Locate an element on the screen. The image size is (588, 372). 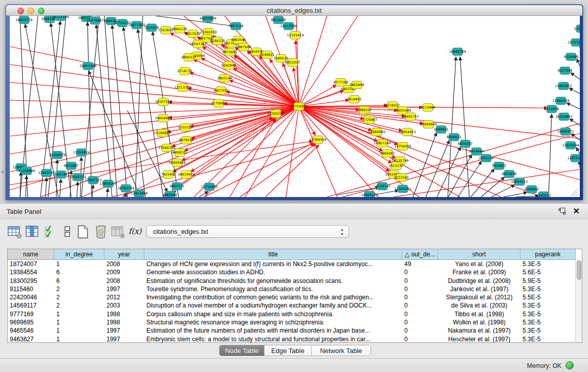
graph-node-label: 8186328 is located at coordinates (218, 41).